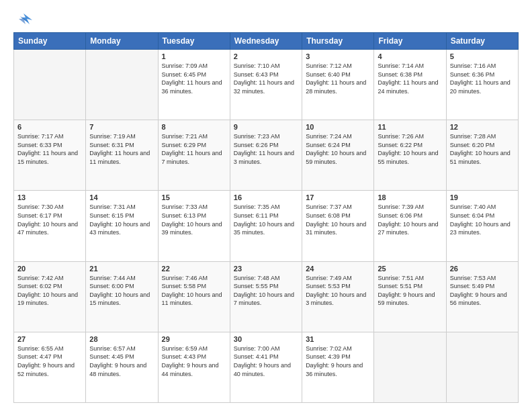 The image size is (532, 411). I want to click on day-number: 12, so click(482, 127).